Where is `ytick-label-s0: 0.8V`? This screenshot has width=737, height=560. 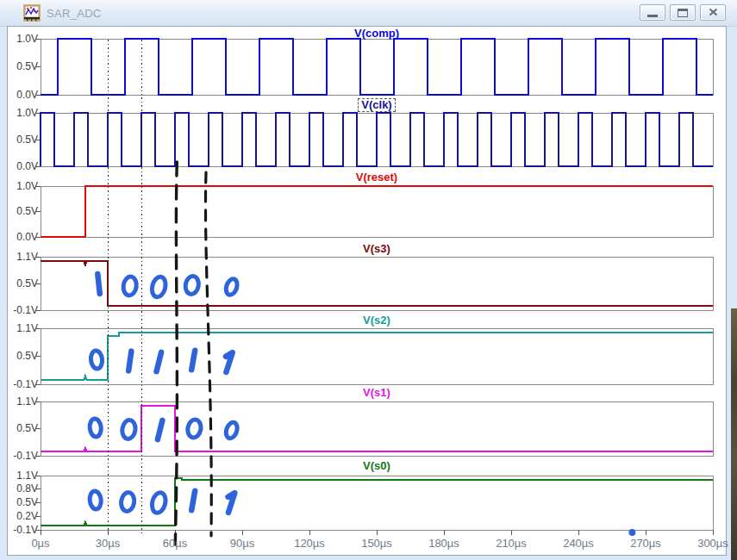 ytick-label-s0: 0.8V is located at coordinates (19, 489).